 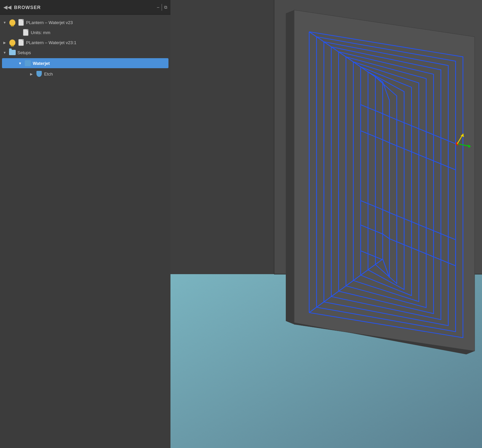 What do you see at coordinates (12, 52) in the screenshot?
I see `folder-setup-icon` at bounding box center [12, 52].